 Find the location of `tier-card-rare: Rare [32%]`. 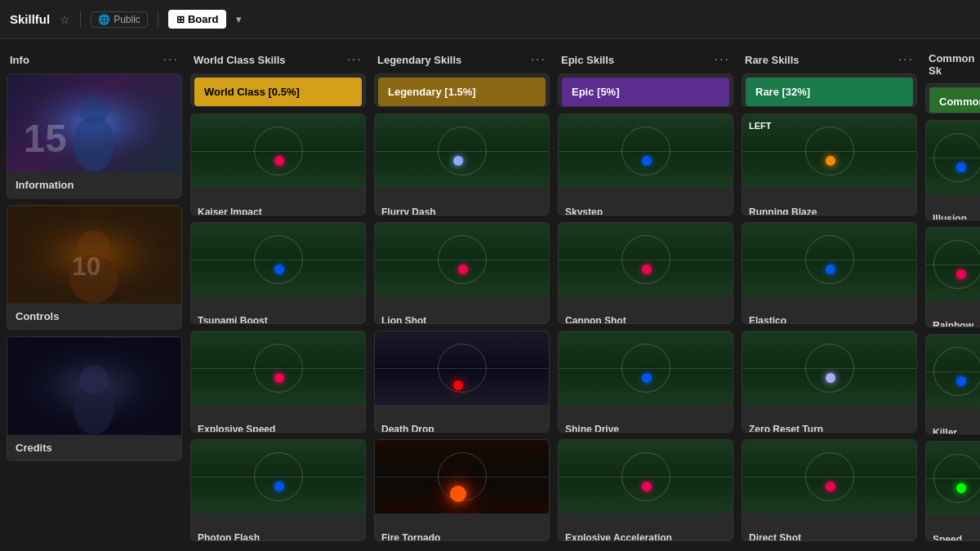

tier-card-rare: Rare [32%] is located at coordinates (830, 90).